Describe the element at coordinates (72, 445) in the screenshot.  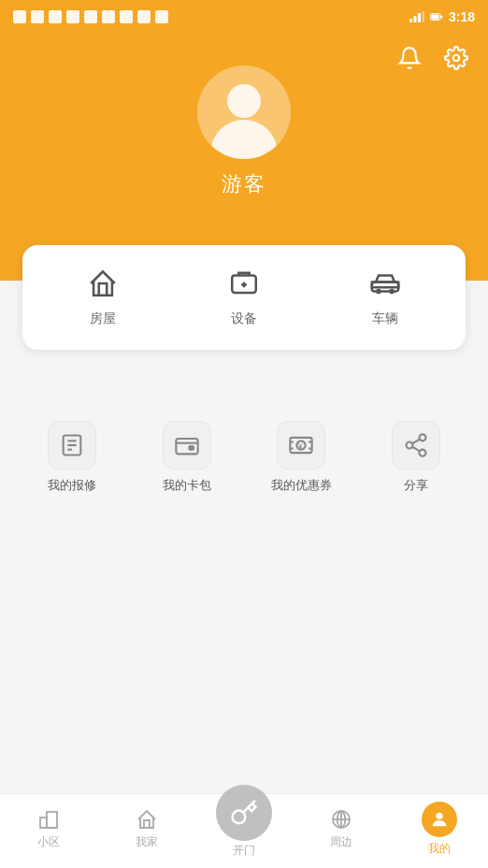
I see `repair-icon-wrapper` at that location.